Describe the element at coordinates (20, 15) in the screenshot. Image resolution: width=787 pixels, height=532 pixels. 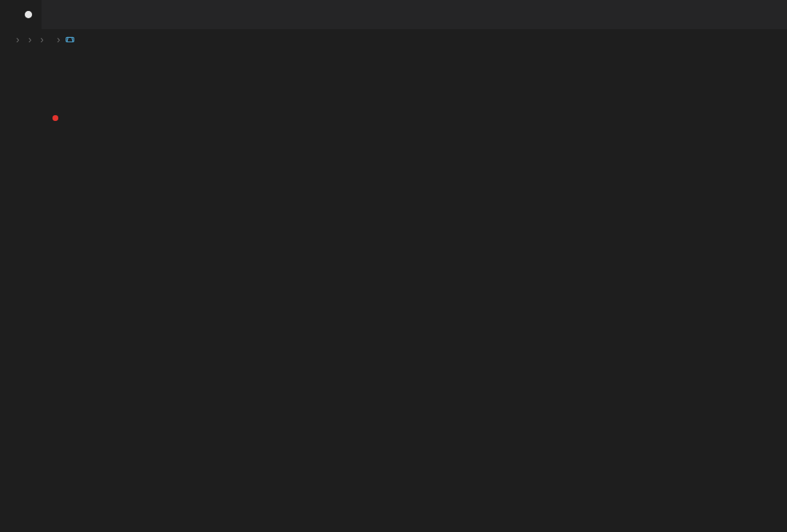
I see `tab-pbkiller-js` at that location.